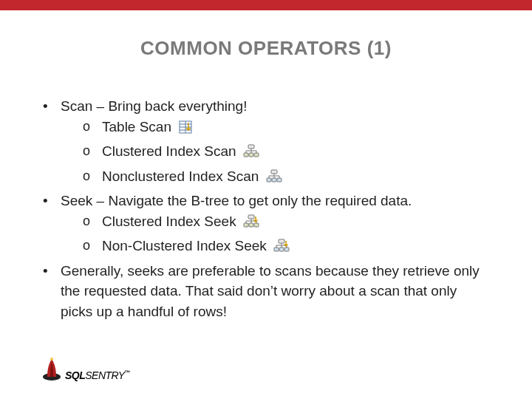  What do you see at coordinates (128, 372) in the screenshot?
I see `trademark-symbol: ™` at bounding box center [128, 372].